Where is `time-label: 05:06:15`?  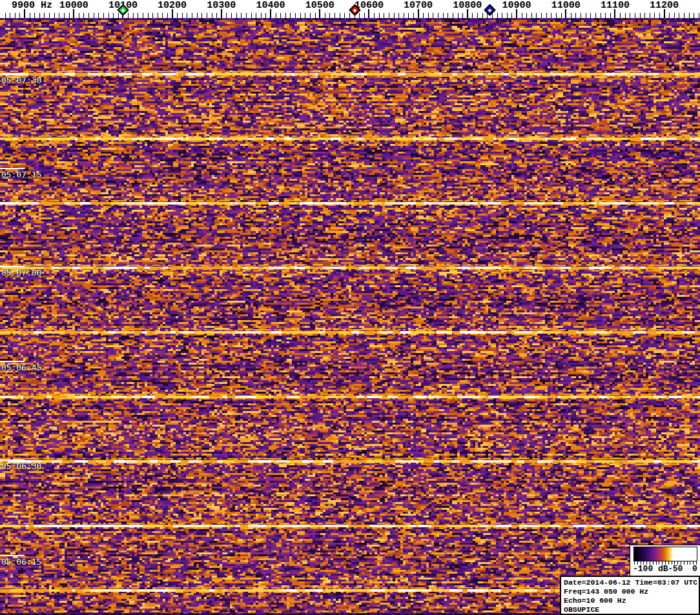 time-label: 05:06:15 is located at coordinates (22, 561).